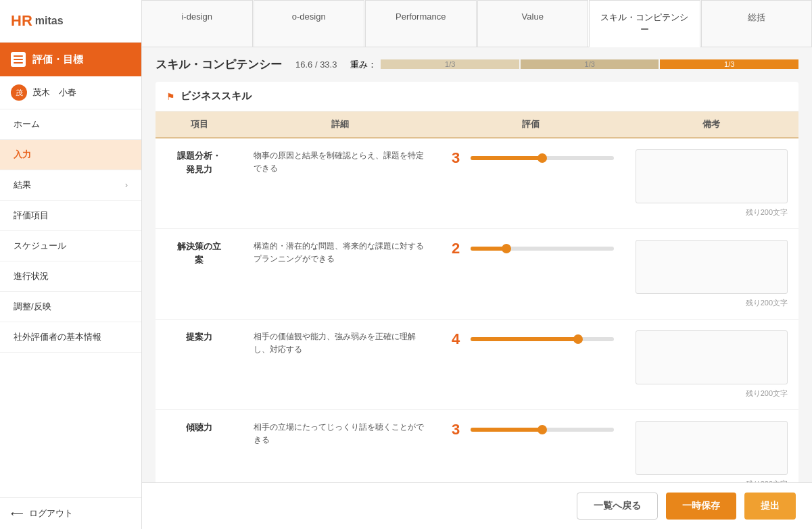 The height and width of the screenshot is (529, 812). I want to click on tab-o-design: o-design, so click(310, 23).